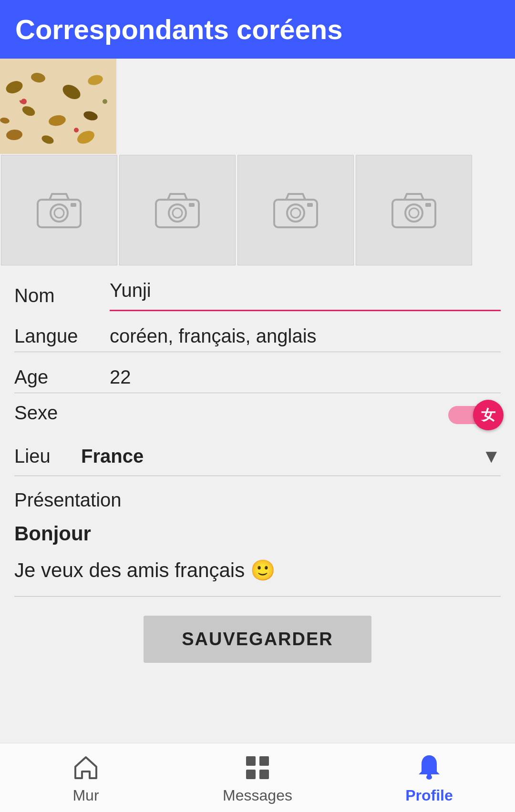 The height and width of the screenshot is (812, 515). What do you see at coordinates (179, 30) in the screenshot?
I see `app-title: Correspondants coréens` at bounding box center [179, 30].